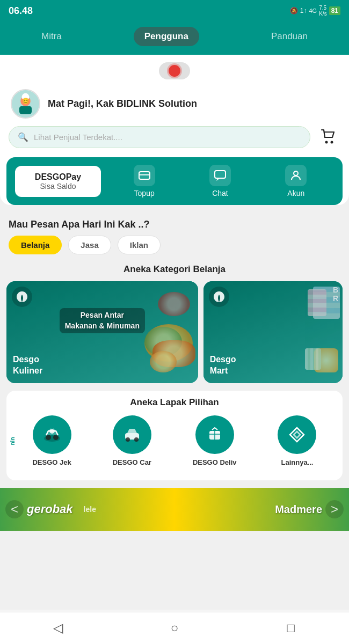 Image resolution: width=349 pixels, height=644 pixels. What do you see at coordinates (132, 435) in the screenshot?
I see `car-circle` at bounding box center [132, 435].